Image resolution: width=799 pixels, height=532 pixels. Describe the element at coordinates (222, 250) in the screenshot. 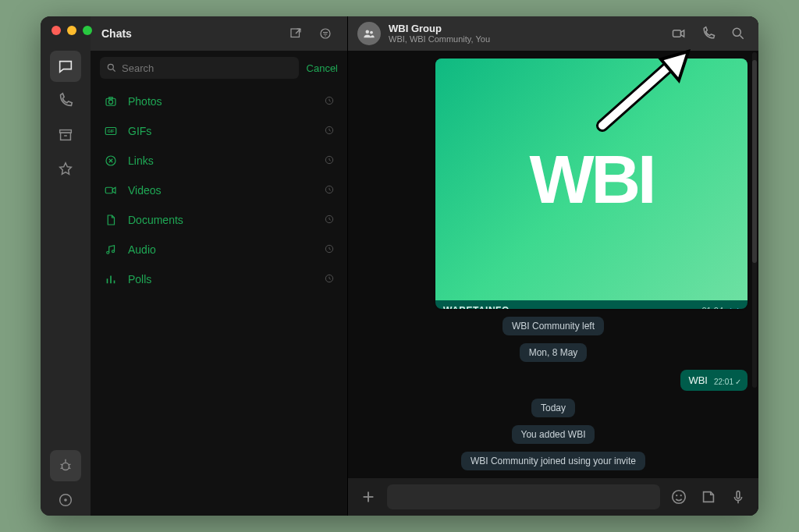

I see `filter-label: Audio` at that location.